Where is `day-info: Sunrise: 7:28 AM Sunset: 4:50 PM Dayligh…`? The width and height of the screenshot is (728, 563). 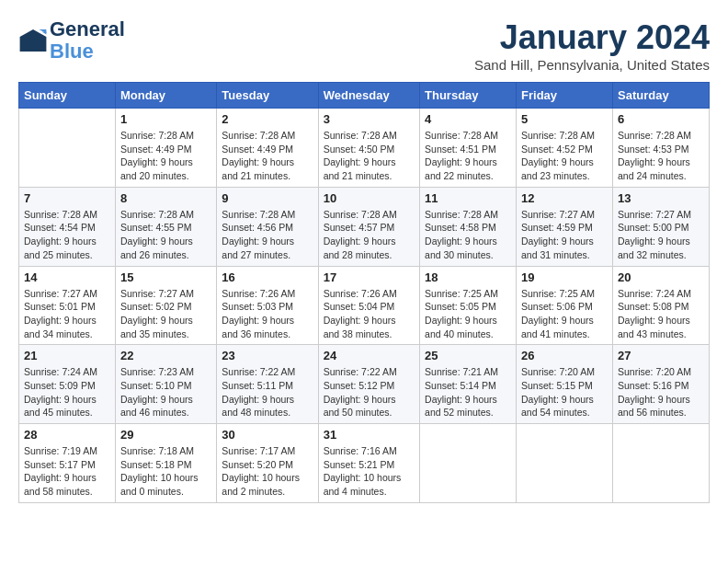 day-info: Sunrise: 7:28 AM Sunset: 4:50 PM Dayligh… is located at coordinates (370, 156).